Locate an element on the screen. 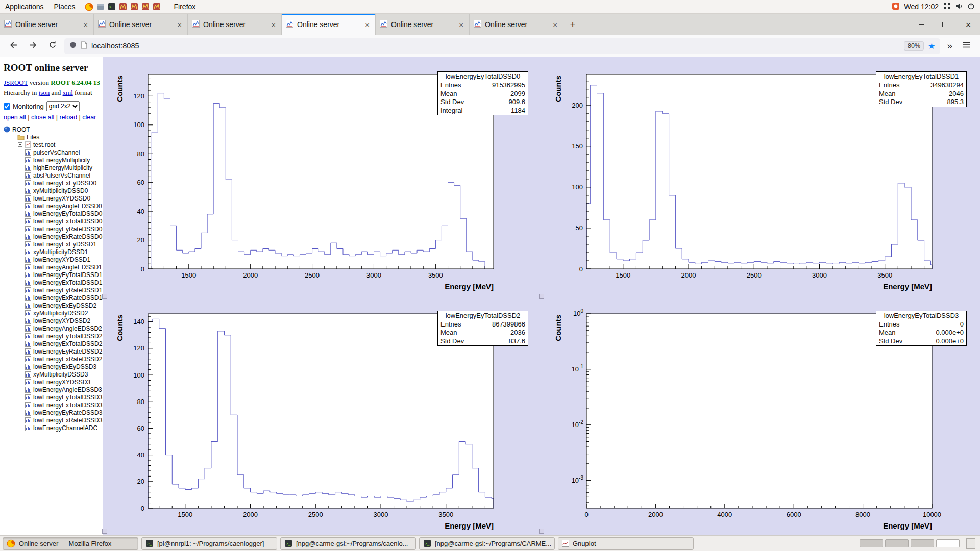 This screenshot has height=551, width=980. tree-item-lowEnergyMultiplicity: lowEnergyMultiplicity is located at coordinates (52, 160).